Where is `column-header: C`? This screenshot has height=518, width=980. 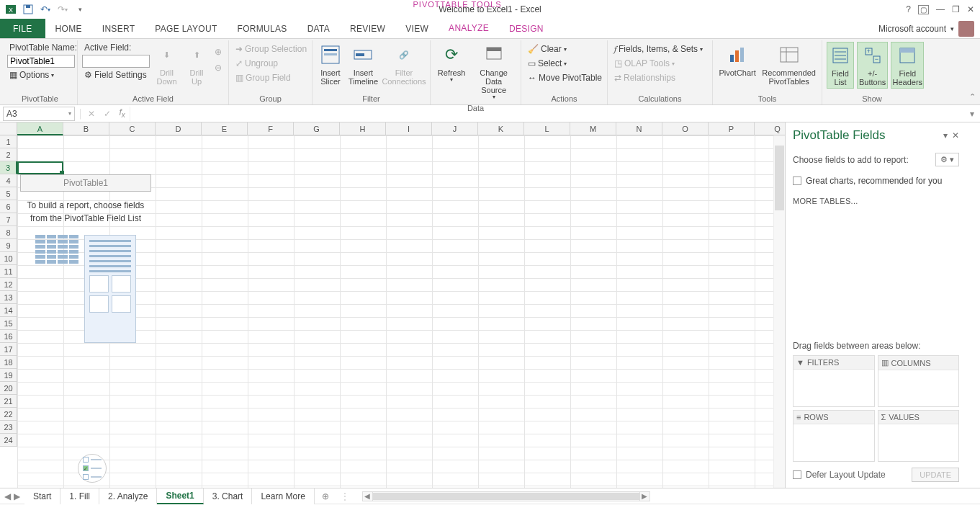
column-header: C is located at coordinates (132, 129).